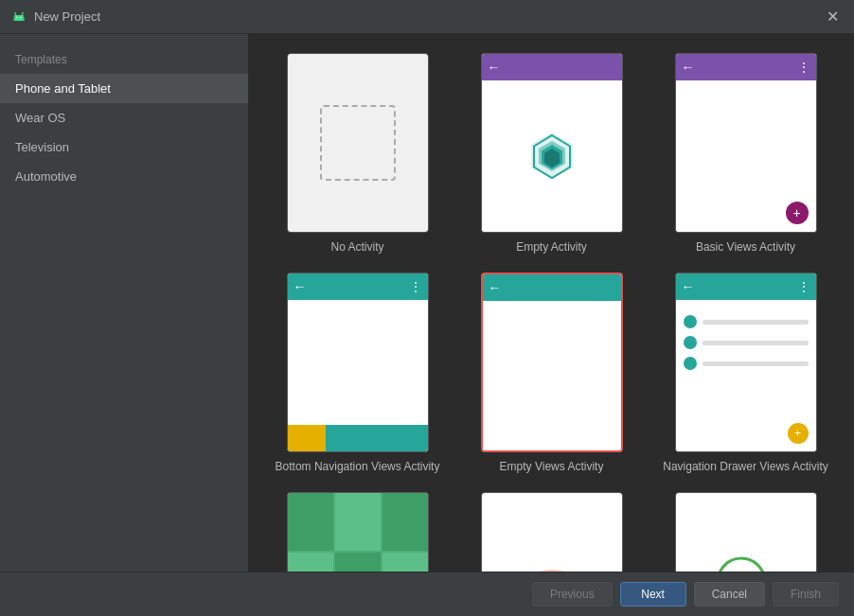  Describe the element at coordinates (551, 373) in the screenshot. I see `template-empty-views: ← Empty Views Activity` at that location.